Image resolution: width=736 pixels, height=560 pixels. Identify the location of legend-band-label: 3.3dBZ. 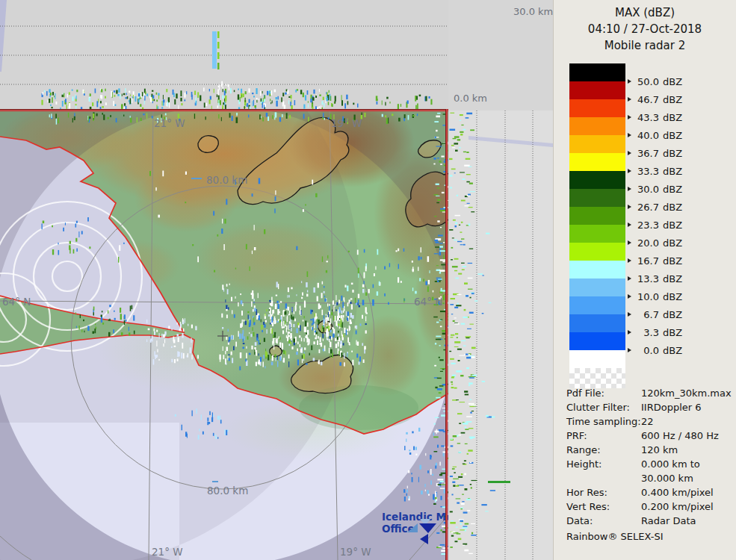
(655, 332).